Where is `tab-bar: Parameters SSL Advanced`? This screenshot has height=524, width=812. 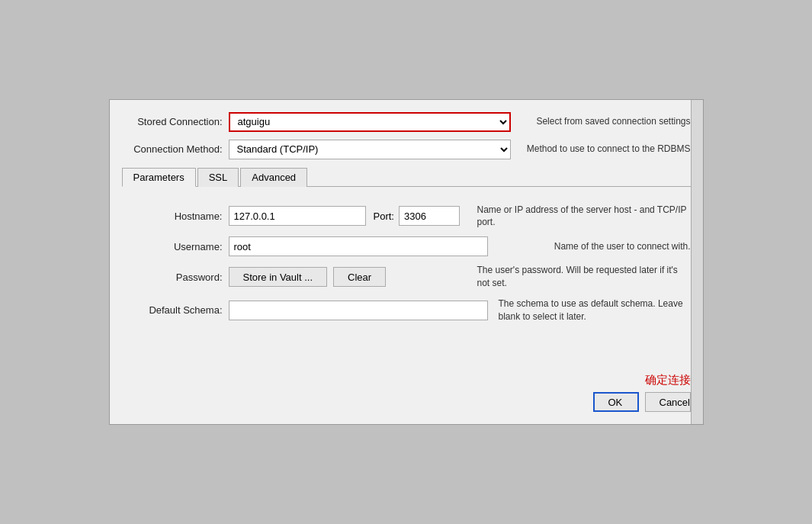
tab-bar: Parameters SSL Advanced is located at coordinates (406, 177).